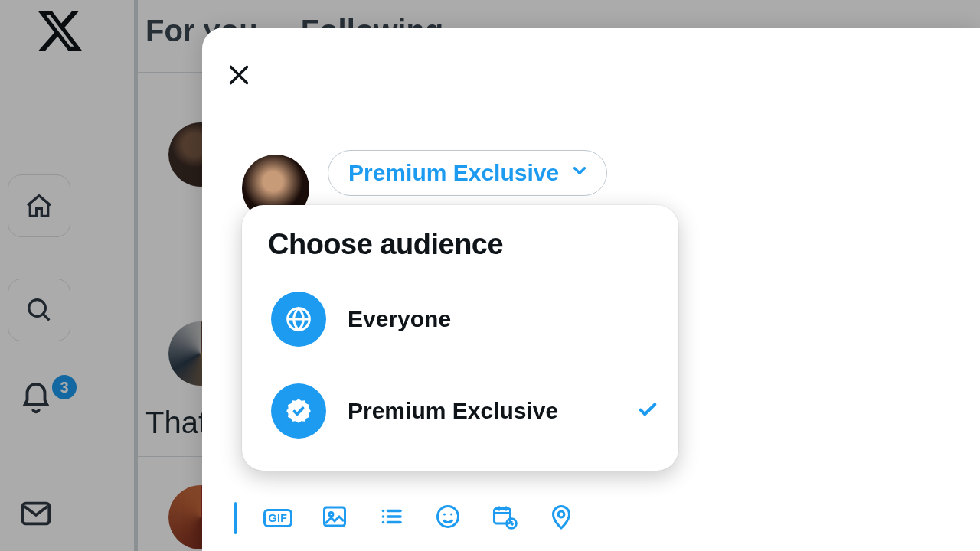 This screenshot has height=551, width=980. What do you see at coordinates (453, 173) in the screenshot?
I see `audience-selector-label: Premium Exclusive` at bounding box center [453, 173].